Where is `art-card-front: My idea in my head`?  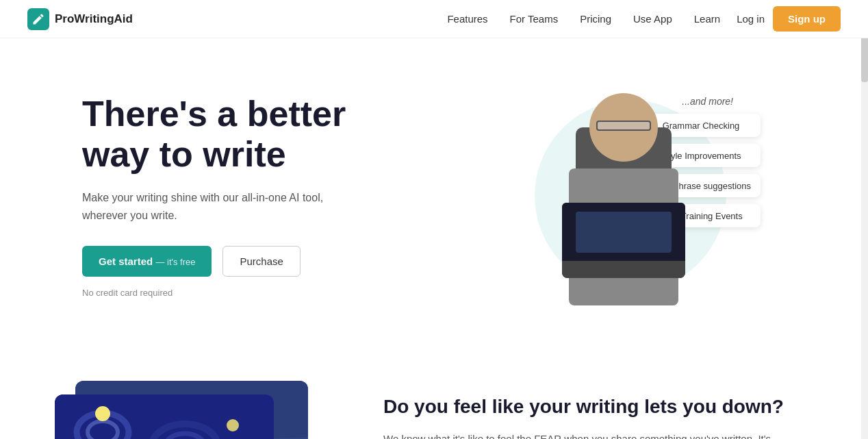
art-card-front: My idea in my head is located at coordinates (164, 416).